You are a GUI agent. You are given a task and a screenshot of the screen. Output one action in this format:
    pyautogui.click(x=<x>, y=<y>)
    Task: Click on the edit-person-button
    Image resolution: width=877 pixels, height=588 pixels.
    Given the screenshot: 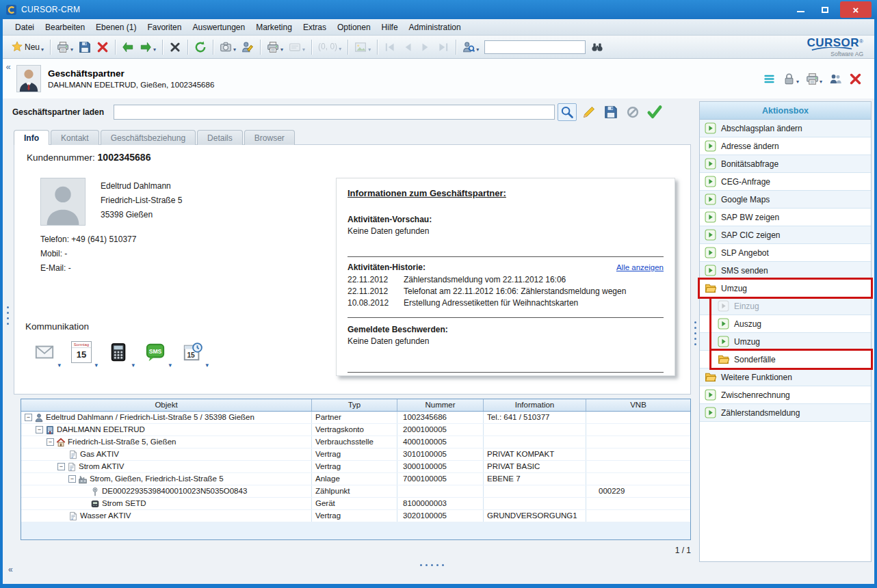 What is the action you would take?
    pyautogui.click(x=248, y=47)
    